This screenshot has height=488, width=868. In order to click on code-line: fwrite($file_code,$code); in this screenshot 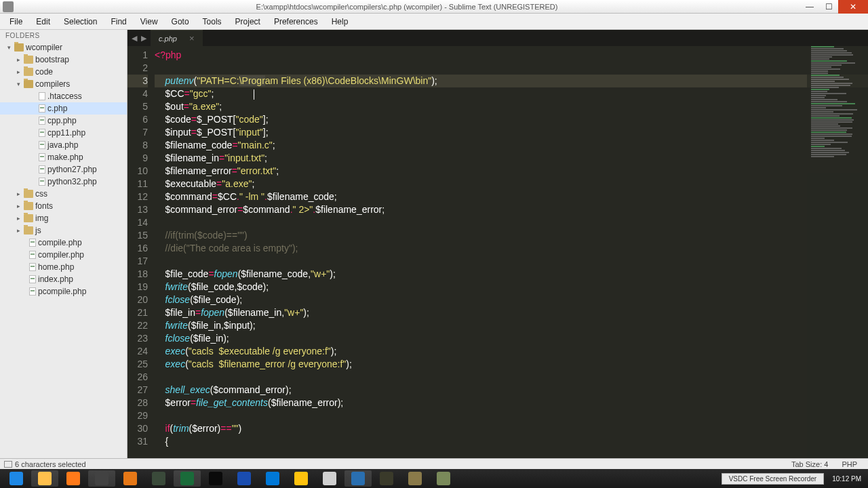, I will do `click(511, 287)`.